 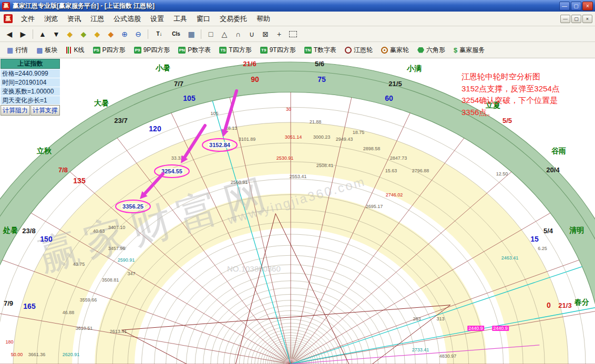 What do you see at coordinates (22, 50) in the screenshot?
I see `quotes-label: 行情` at bounding box center [22, 50].